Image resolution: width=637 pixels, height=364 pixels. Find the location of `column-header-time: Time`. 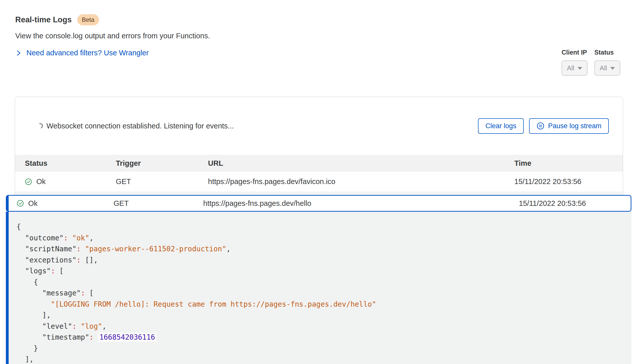

column-header-time: Time is located at coordinates (568, 163).